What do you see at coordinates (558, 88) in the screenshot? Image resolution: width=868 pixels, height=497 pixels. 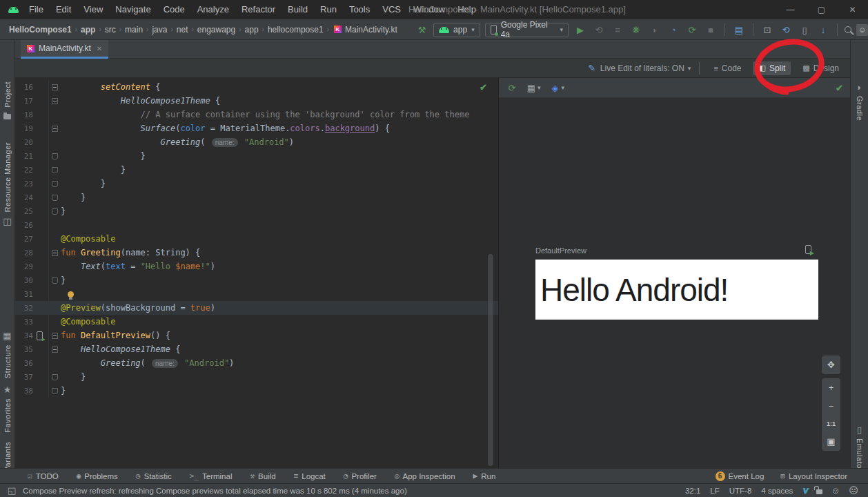 I see `layers-button: ◈▾` at bounding box center [558, 88].